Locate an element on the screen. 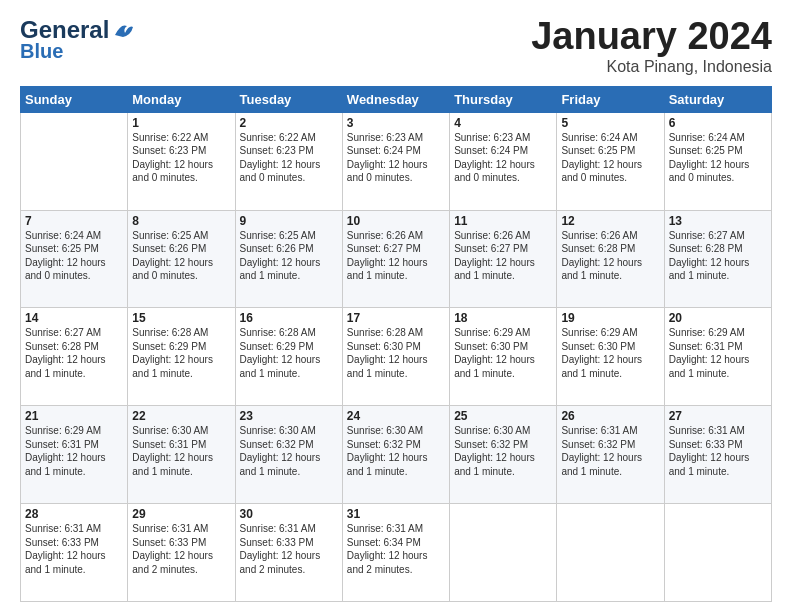  table-row: 3Sunrise: 6:23 AM Sunset: 6:24 PM Daylig… is located at coordinates (396, 161).